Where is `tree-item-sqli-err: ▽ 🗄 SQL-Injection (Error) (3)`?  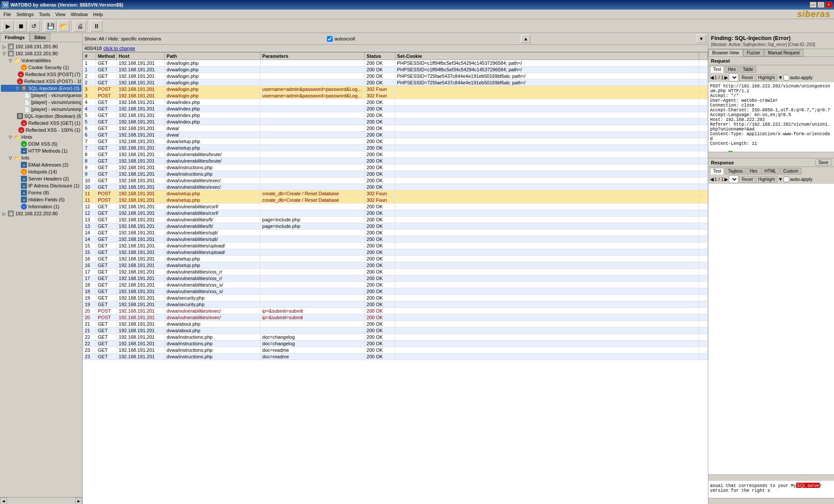
tree-item-sqli-err: ▽ 🗄 SQL-Injection (Error) (3) is located at coordinates (41, 88).